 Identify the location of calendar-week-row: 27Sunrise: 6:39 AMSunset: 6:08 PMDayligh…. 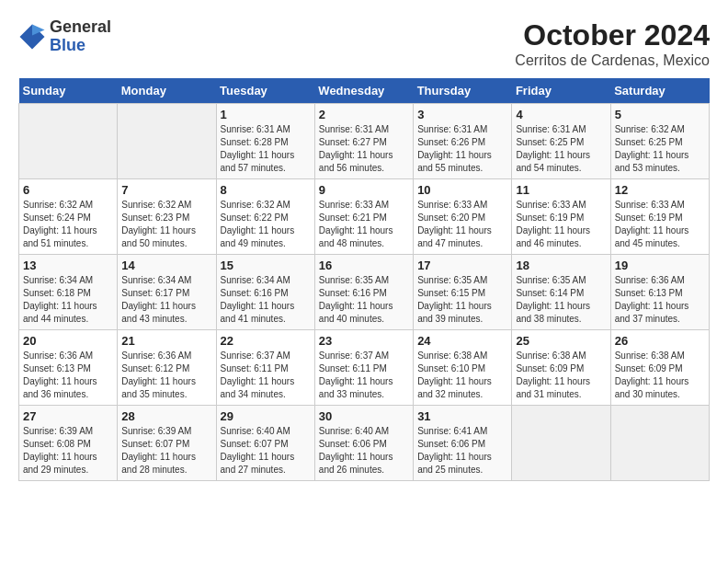
(364, 443).